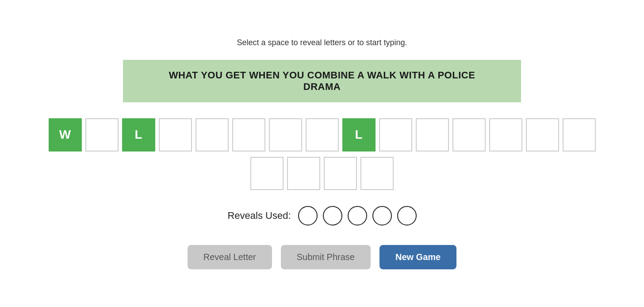 This screenshot has height=307, width=644. I want to click on clue-text: WHAT YOU GET WHEN YOU COMBINE A WALK WIT…, so click(322, 81).